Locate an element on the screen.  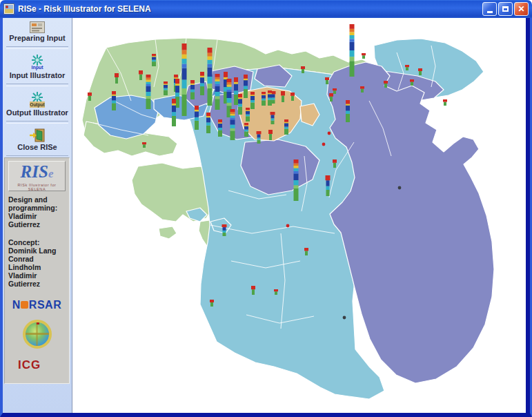
maximize-button is located at coordinates (505, 9).